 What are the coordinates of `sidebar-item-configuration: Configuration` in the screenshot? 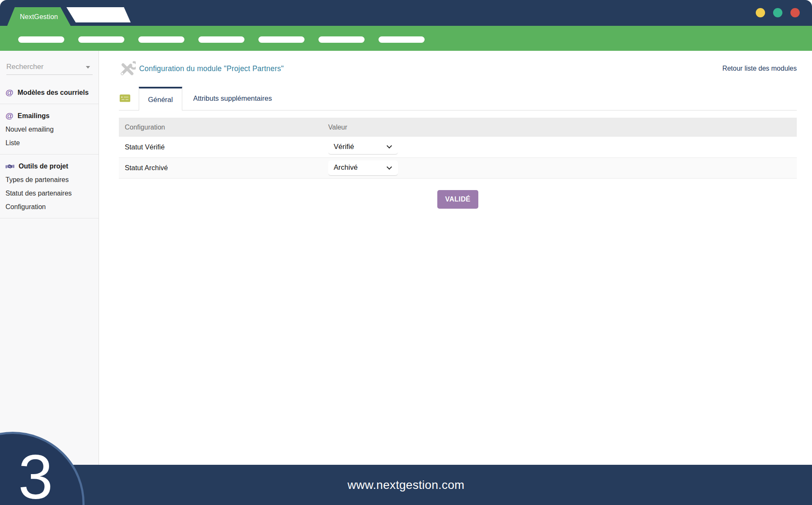 It's located at (49, 207).